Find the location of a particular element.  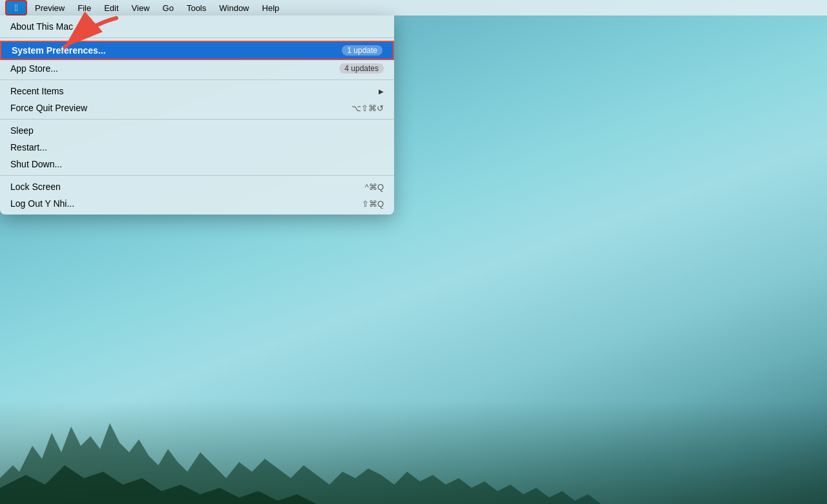

system-prefs-badge: 1 update is located at coordinates (362, 50).